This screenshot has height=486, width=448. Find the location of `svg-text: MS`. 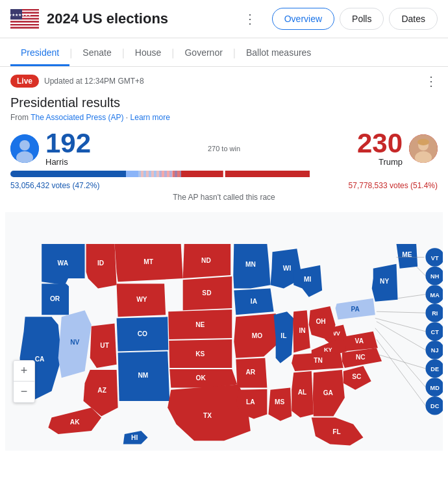

svg-text: MS is located at coordinates (279, 402).